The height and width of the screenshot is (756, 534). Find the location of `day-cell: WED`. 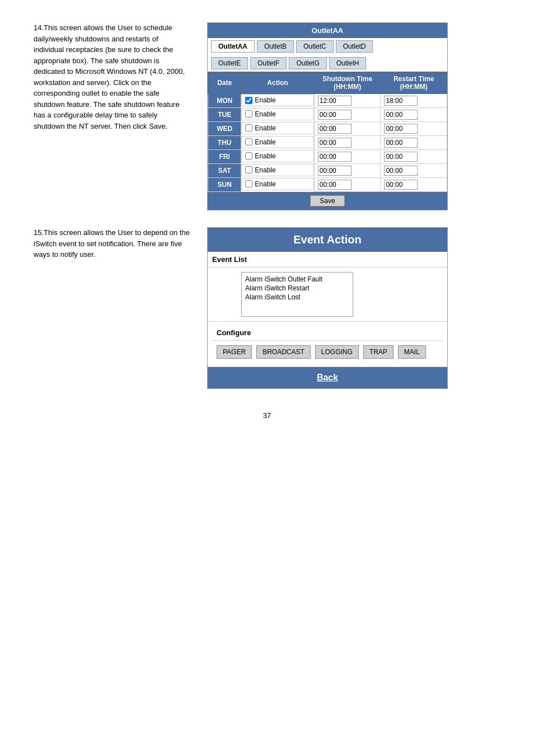

day-cell: WED is located at coordinates (225, 129).